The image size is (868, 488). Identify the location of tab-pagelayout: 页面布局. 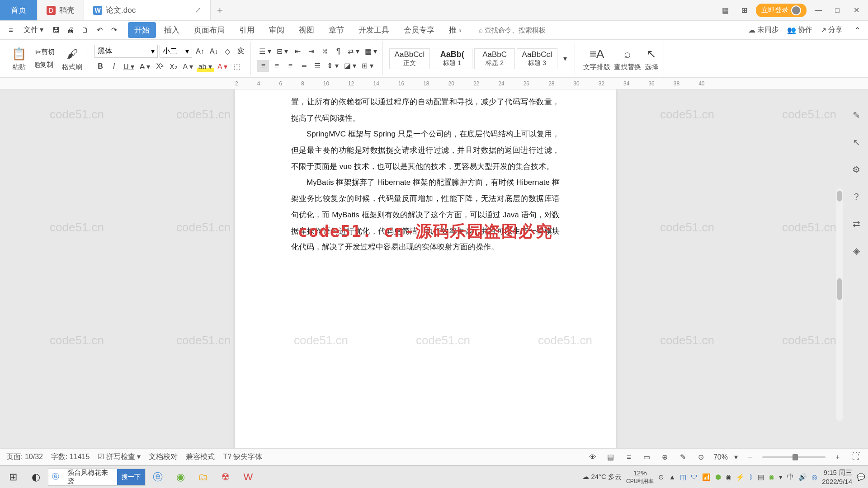
(209, 30).